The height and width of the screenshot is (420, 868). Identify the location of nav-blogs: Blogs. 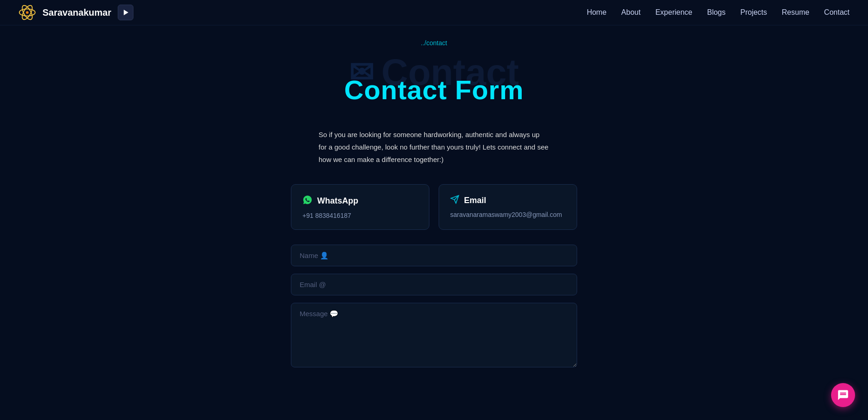
(716, 12).